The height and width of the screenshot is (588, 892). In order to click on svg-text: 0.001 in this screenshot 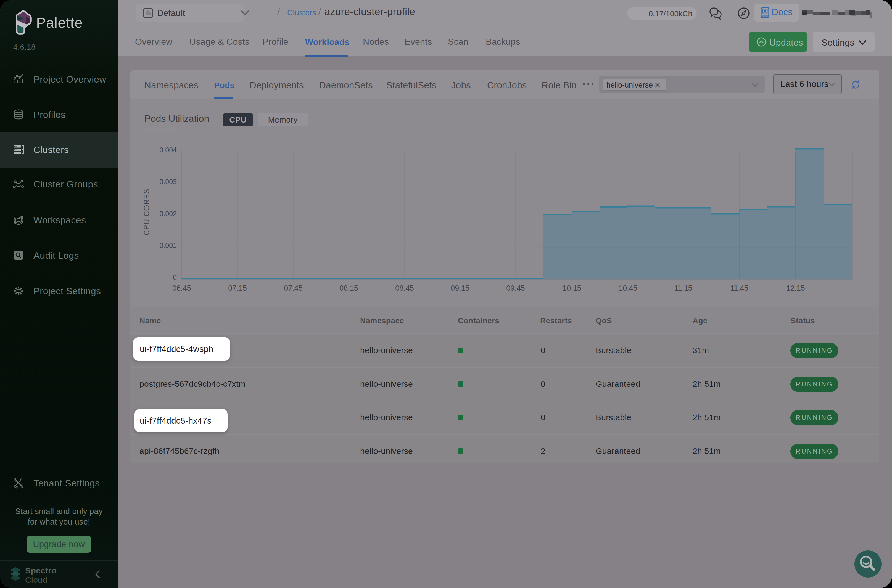, I will do `click(168, 245)`.